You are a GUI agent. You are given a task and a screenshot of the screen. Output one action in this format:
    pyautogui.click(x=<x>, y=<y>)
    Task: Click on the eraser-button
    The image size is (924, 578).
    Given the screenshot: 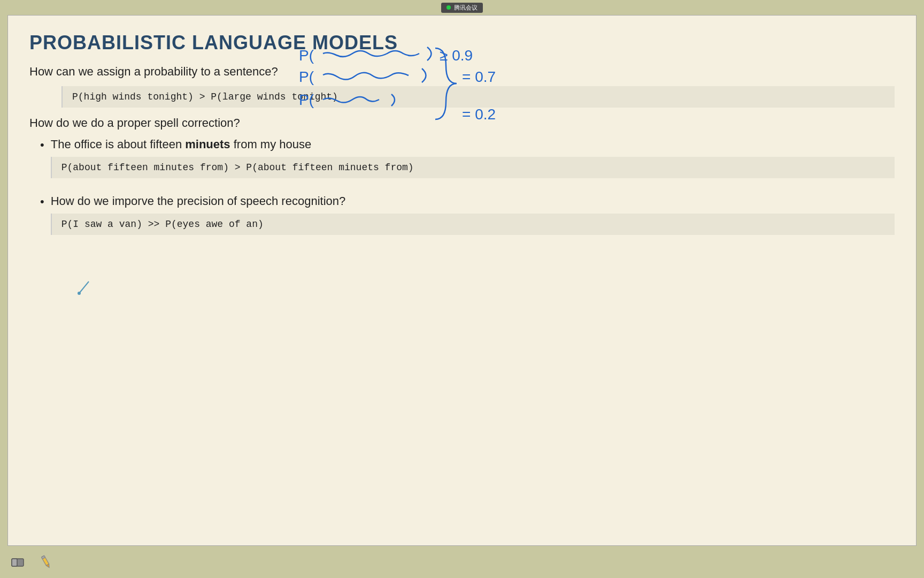 What is the action you would take?
    pyautogui.click(x=18, y=562)
    